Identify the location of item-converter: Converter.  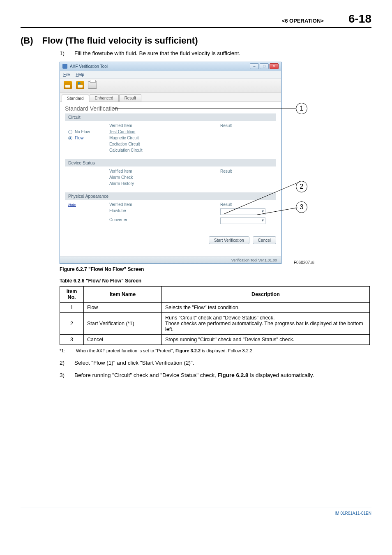
(150, 221).